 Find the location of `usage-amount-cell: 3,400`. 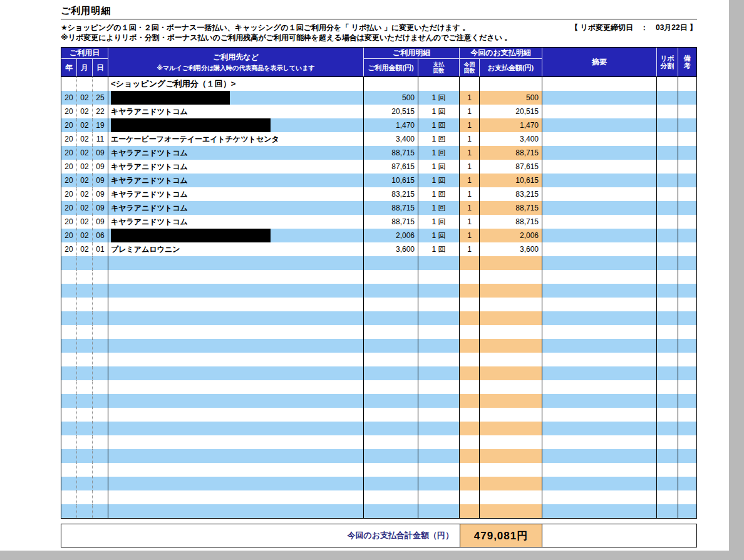

usage-amount-cell: 3,400 is located at coordinates (391, 139).